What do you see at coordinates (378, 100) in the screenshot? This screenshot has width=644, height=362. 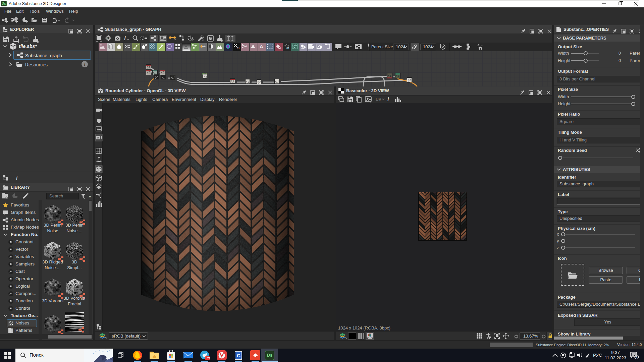 I see `svg-text: UV` at bounding box center [378, 100].